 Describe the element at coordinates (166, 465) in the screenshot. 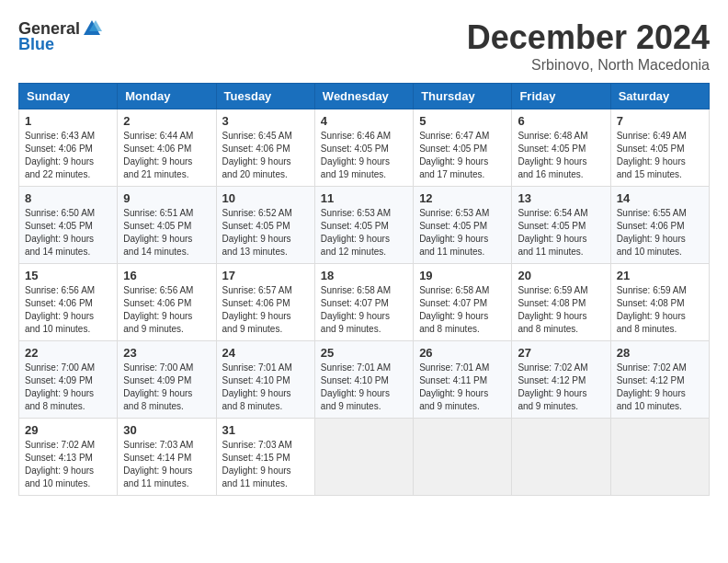

I see `cell-text: Sunrise: 7:03 AMSunset: 4:14 PMDaylight:…` at that location.